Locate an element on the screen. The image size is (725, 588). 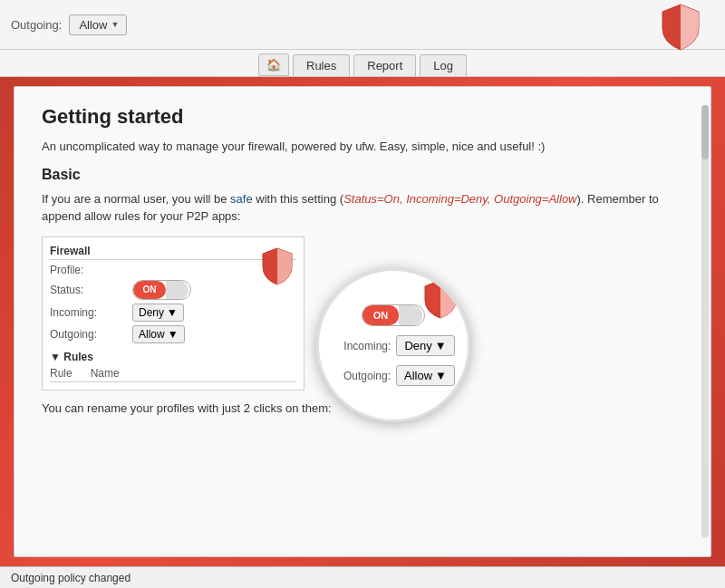
preview-status-label: Status: is located at coordinates (89, 290).